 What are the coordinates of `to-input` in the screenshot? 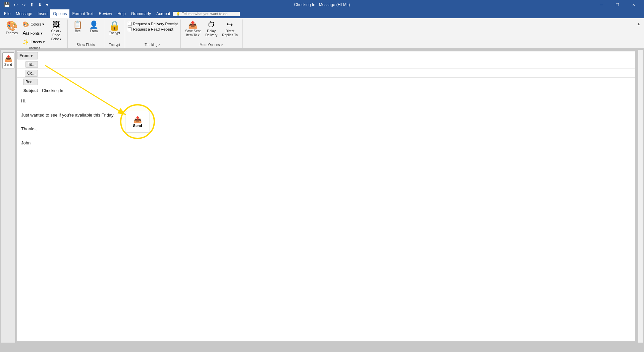 It's located at (338, 64).